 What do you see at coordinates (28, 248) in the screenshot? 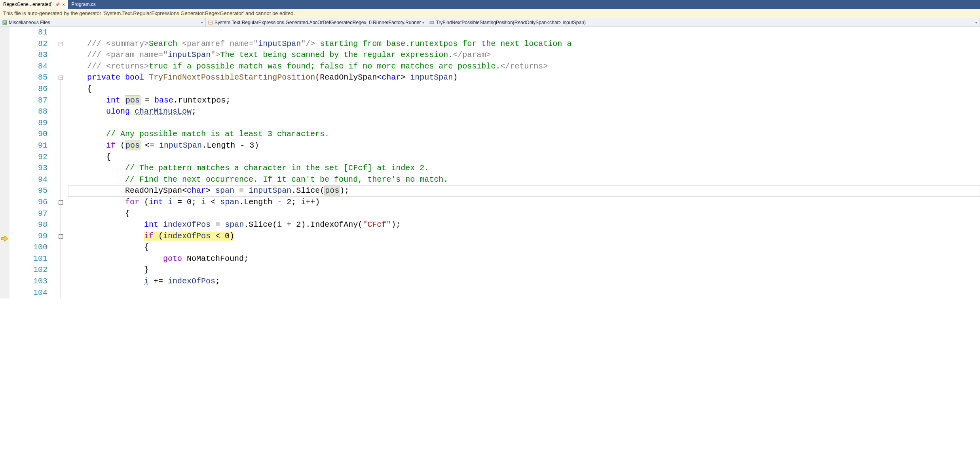
I see `line-number: 100` at bounding box center [28, 248].